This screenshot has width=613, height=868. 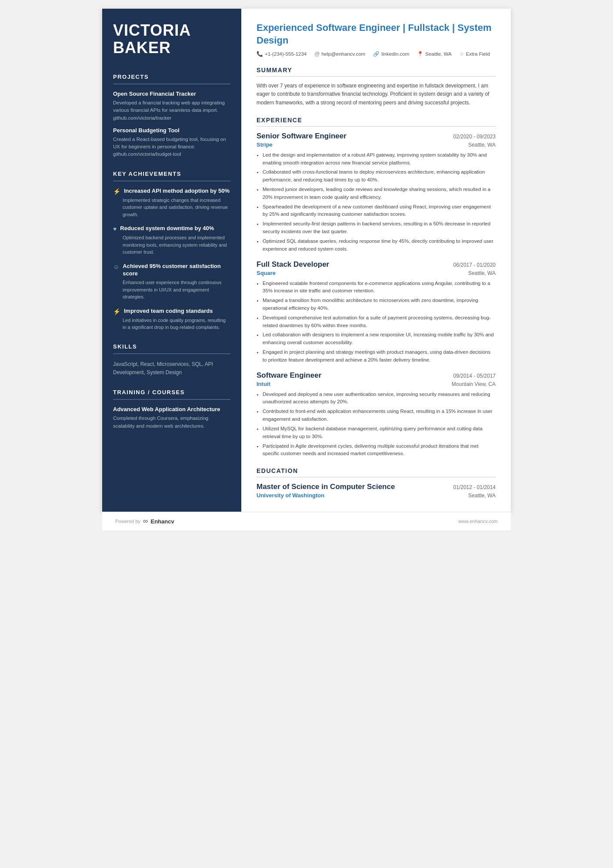 I want to click on star-icon: ☆, so click(x=462, y=54).